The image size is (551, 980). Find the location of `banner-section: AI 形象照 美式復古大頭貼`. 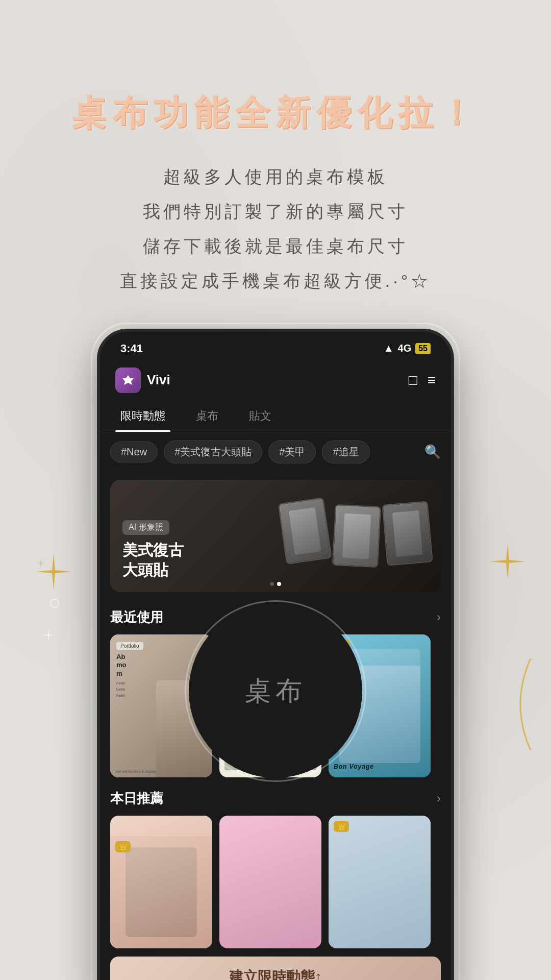

banner-section: AI 形象照 美式復古大頭貼 is located at coordinates (276, 536).